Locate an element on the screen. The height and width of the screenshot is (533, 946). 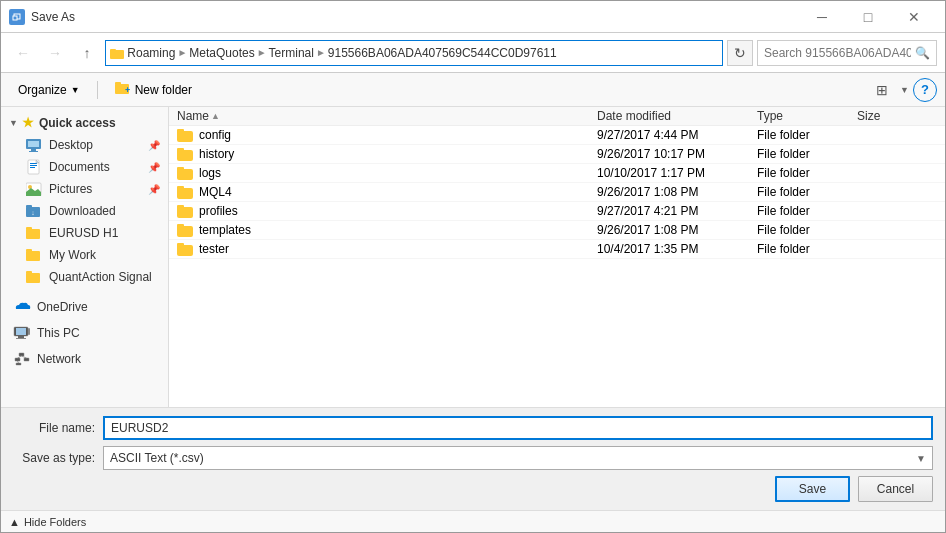
table-row: templates 9/26/2017 1:08 PM File folder is located at coordinates (557, 230).